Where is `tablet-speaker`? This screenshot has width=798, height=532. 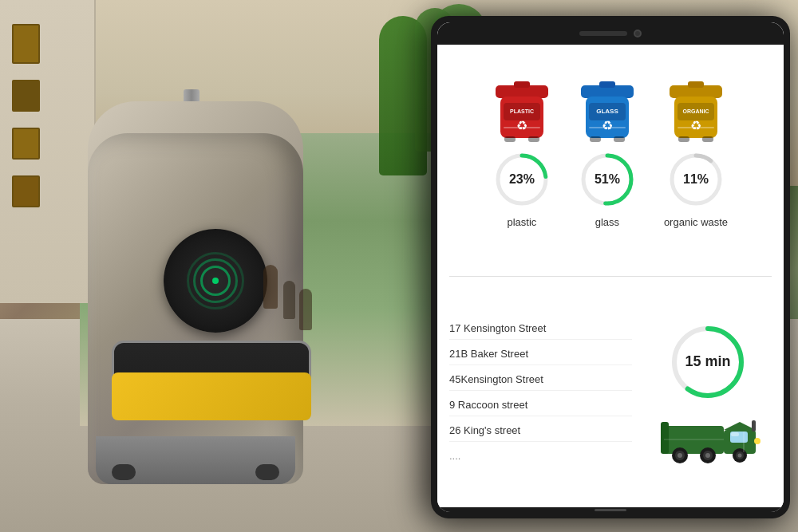 tablet-speaker is located at coordinates (603, 33).